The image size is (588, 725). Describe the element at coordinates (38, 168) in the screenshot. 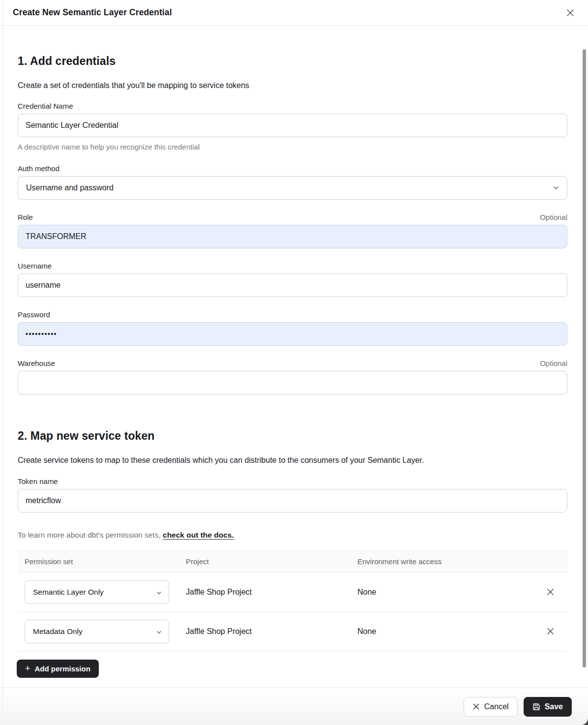

I see `auth-method-label: Auth method` at that location.